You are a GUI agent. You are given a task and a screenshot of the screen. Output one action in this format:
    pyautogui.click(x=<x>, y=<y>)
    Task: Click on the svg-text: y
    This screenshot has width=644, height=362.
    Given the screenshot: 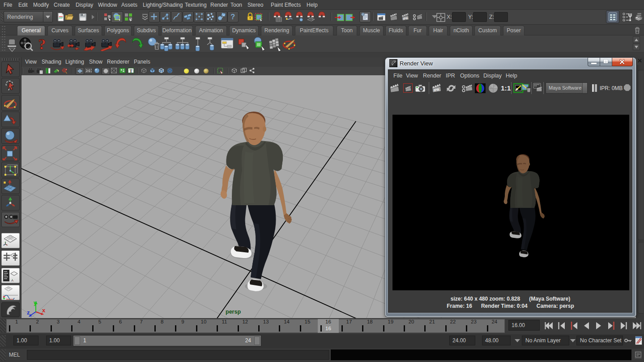 What is the action you would take?
    pyautogui.click(x=35, y=303)
    